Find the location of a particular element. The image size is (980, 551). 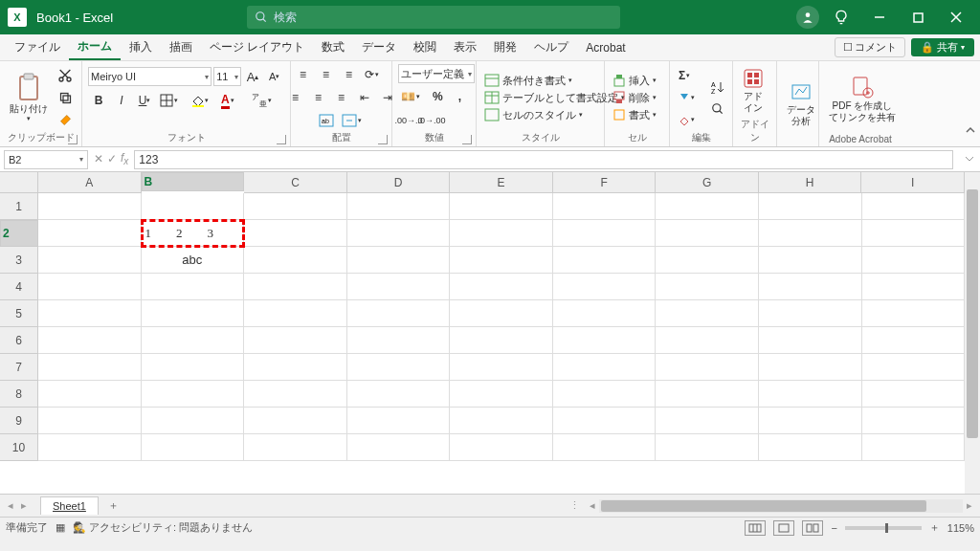

menu-item-校閲: 校閲 is located at coordinates (425, 48).